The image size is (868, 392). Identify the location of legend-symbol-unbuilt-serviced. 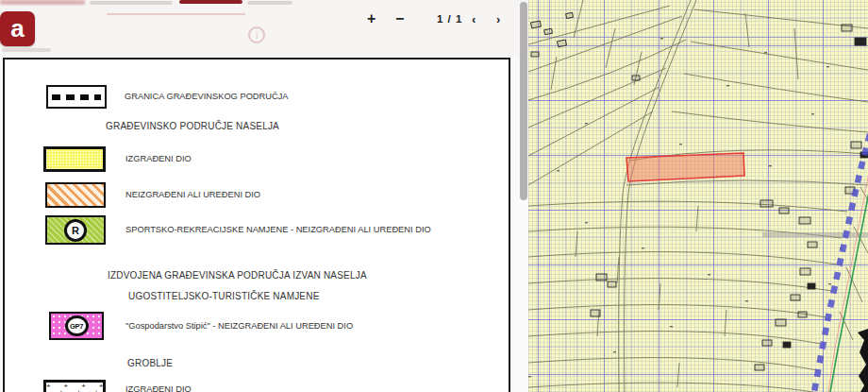
(75, 195).